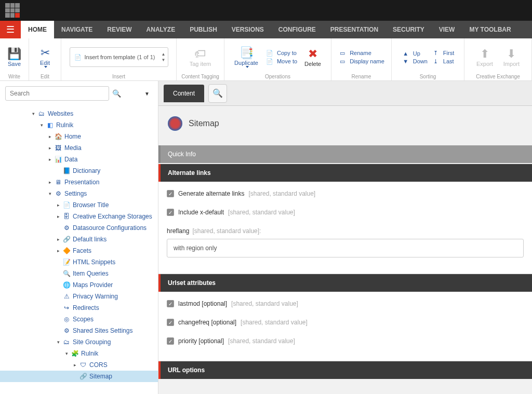 Image resolution: width=532 pixels, height=394 pixels. What do you see at coordinates (66, 251) in the screenshot?
I see `facets-icon: 🔶` at bounding box center [66, 251].